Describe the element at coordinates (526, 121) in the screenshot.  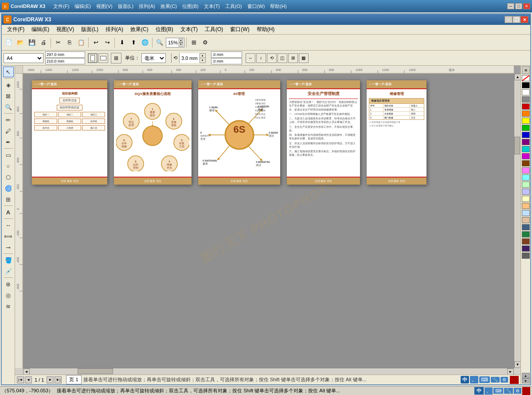
I see `swatch-yellow` at that location.